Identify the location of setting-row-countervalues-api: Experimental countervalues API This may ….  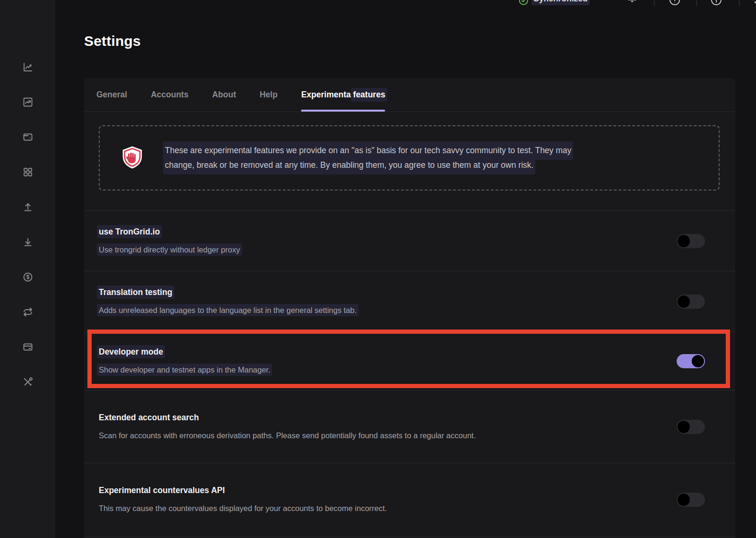
(410, 500).